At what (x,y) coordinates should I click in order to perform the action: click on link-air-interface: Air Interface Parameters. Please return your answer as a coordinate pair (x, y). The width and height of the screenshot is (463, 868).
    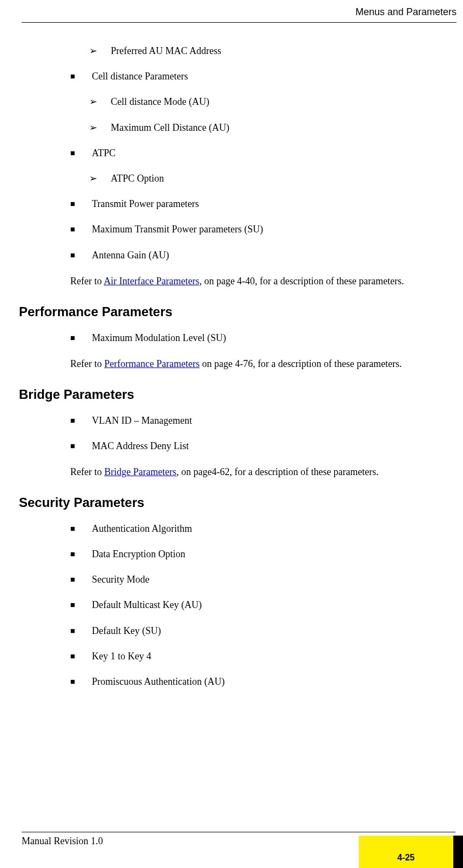
    Looking at the image, I should click on (151, 281).